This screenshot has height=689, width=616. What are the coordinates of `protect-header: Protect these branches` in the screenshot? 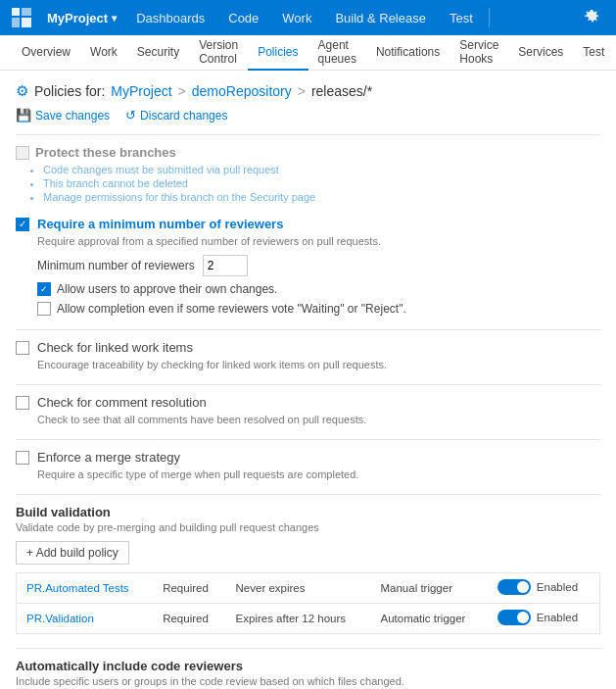 It's located at (308, 153).